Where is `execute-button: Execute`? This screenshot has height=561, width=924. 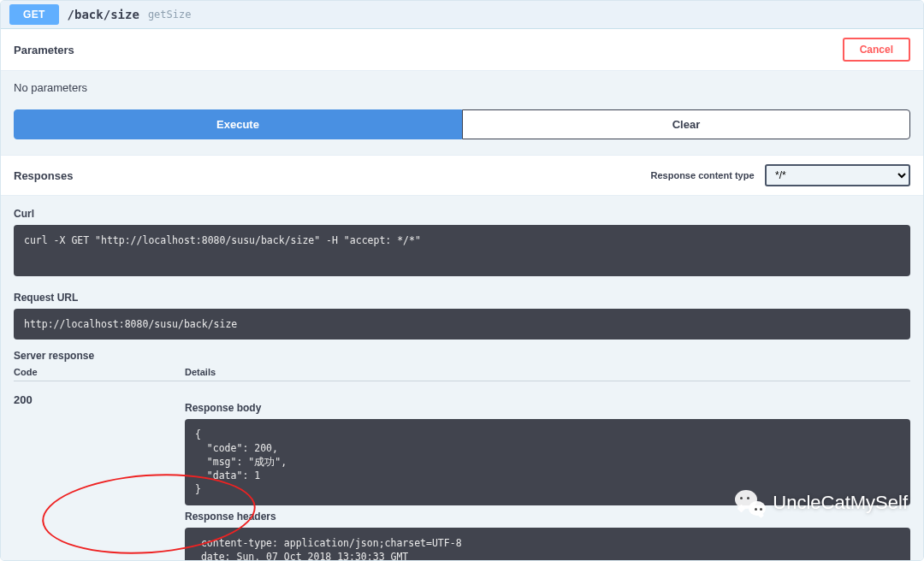
execute-button: Execute is located at coordinates (238, 125).